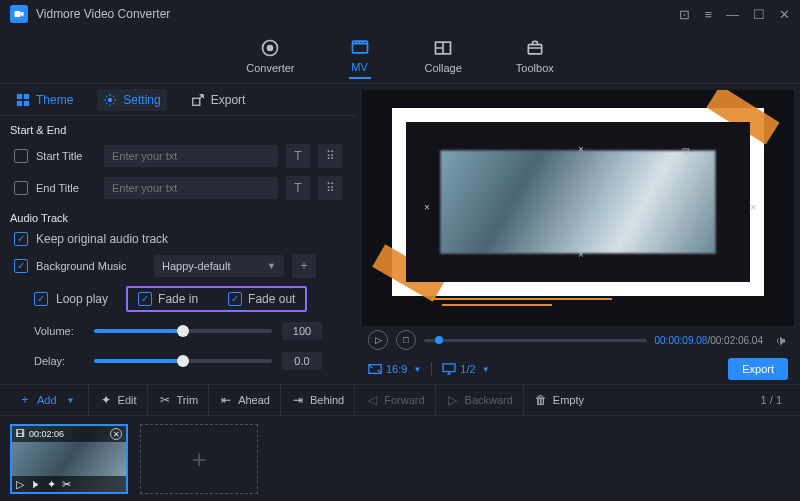  What do you see at coordinates (59, 331) in the screenshot?
I see `volume-label: Volume:` at bounding box center [59, 331].